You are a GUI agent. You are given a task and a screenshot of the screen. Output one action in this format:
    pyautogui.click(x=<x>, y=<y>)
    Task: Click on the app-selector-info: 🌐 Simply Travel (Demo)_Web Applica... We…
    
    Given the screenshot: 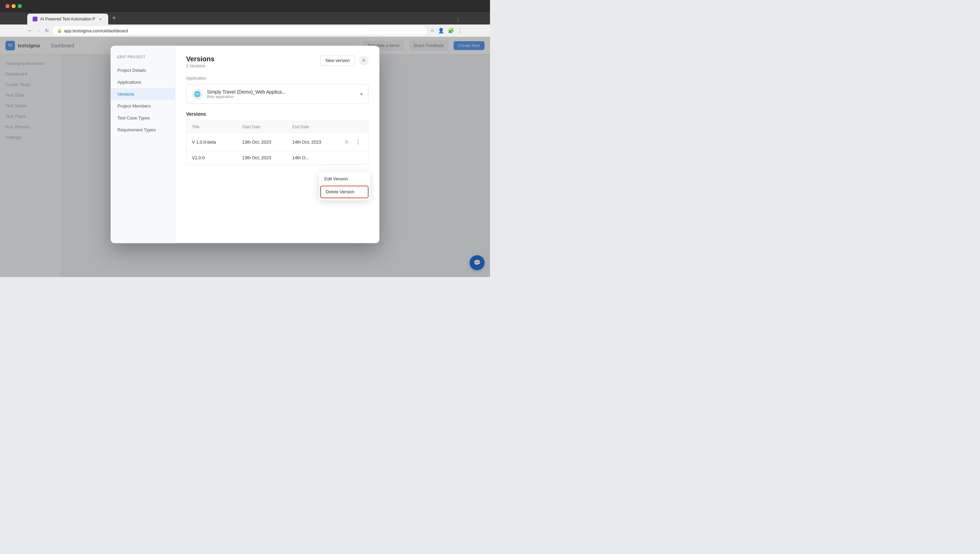 What is the action you would take?
    pyautogui.click(x=239, y=94)
    